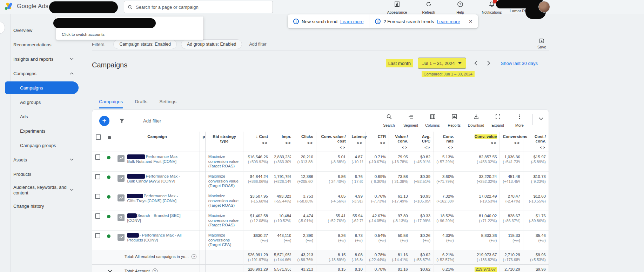  Describe the element at coordinates (476, 63) in the screenshot. I see `previous-period-button` at that location.